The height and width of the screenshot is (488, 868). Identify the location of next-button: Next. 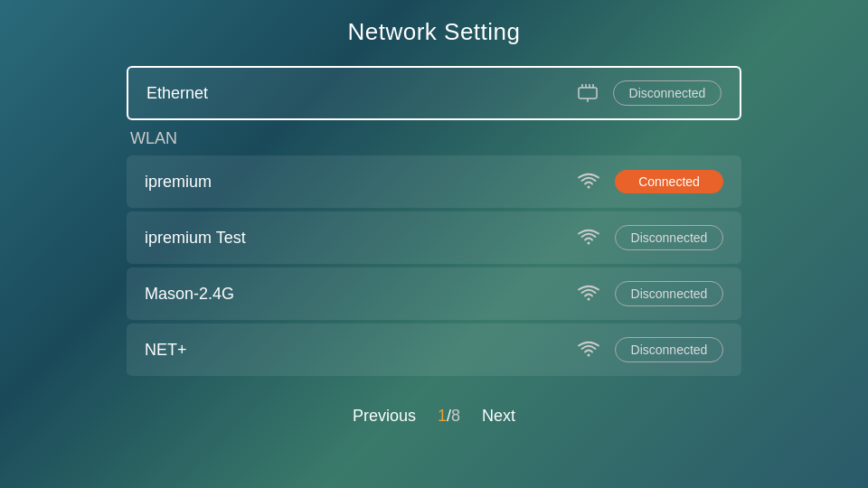
(499, 416).